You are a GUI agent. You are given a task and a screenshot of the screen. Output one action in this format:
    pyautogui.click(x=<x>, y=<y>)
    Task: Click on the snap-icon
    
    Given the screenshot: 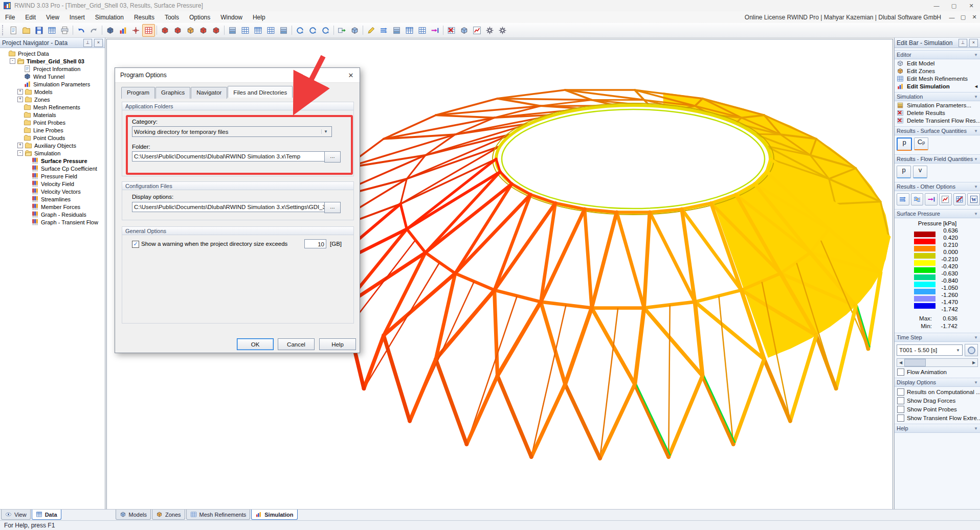 What is the action you would take?
    pyautogui.click(x=136, y=31)
    